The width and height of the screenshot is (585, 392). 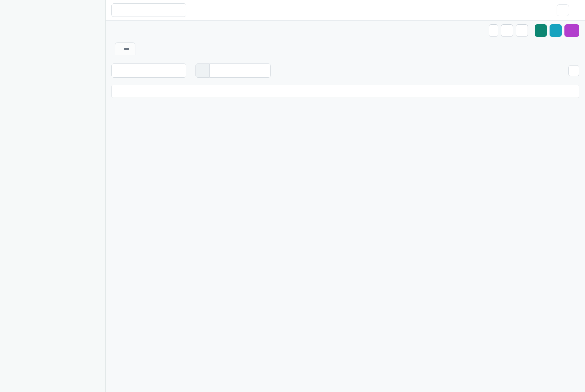 I want to click on add-button, so click(x=541, y=30).